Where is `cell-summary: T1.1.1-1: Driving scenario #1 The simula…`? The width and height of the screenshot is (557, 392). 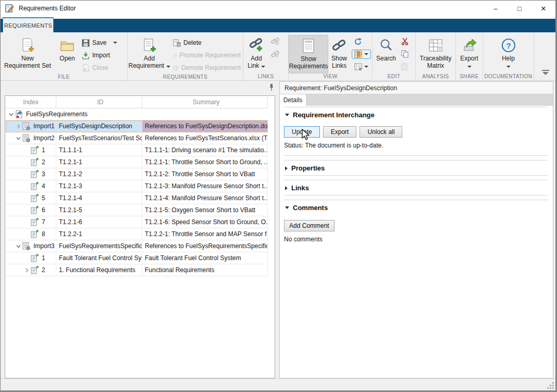 cell-summary: T1.1.1-1: Driving scenario #1 The simula… is located at coordinates (205, 150).